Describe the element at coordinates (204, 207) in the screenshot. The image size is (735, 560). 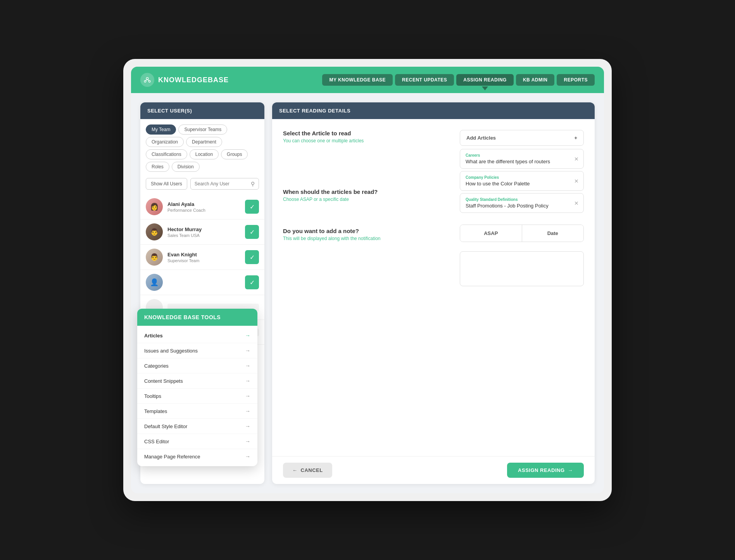
I see `user-info-alani: Alani Ayala Performance Coach` at that location.